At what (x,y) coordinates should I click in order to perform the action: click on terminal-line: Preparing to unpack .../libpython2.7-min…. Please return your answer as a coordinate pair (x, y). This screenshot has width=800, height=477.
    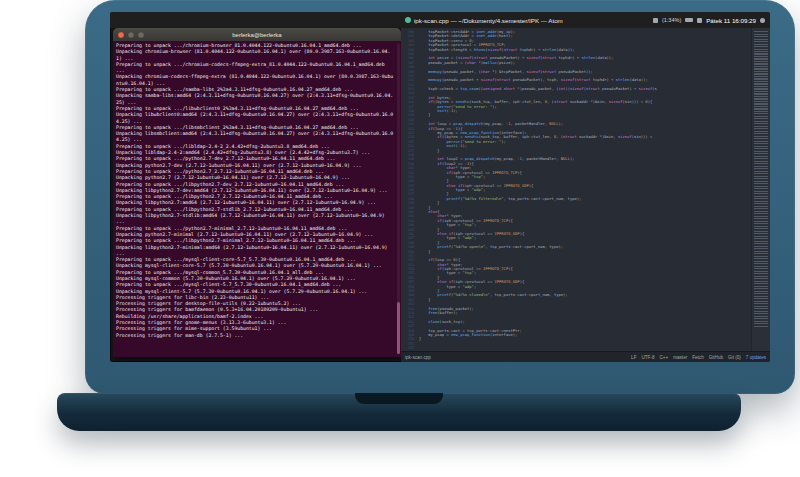
    Looking at the image, I should click on (256, 241).